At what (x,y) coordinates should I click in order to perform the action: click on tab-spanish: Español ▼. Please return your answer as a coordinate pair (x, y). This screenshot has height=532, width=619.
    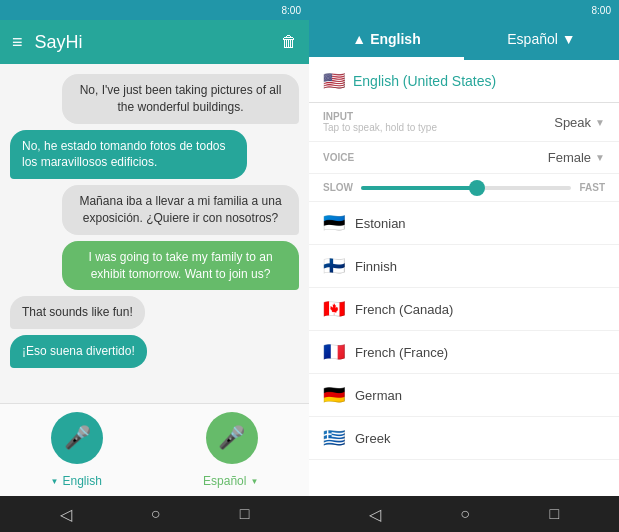
    Looking at the image, I should click on (542, 40).